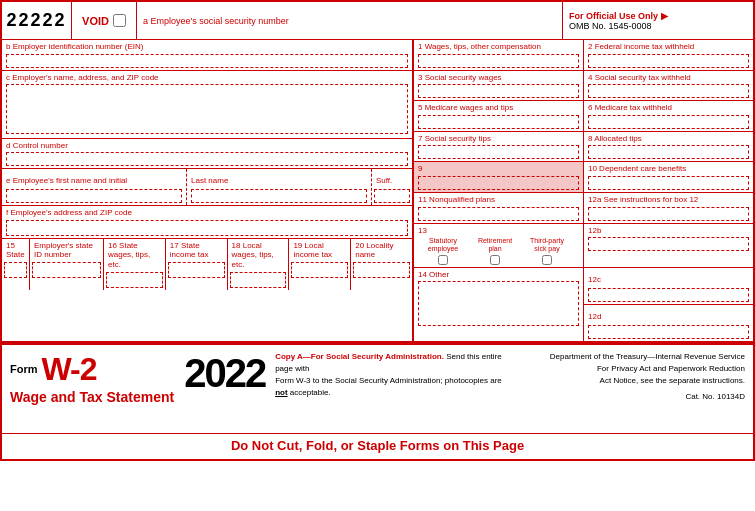 The width and height of the screenshot is (755, 511). What do you see at coordinates (94, 196) in the screenshot?
I see `emp-first-input` at bounding box center [94, 196].